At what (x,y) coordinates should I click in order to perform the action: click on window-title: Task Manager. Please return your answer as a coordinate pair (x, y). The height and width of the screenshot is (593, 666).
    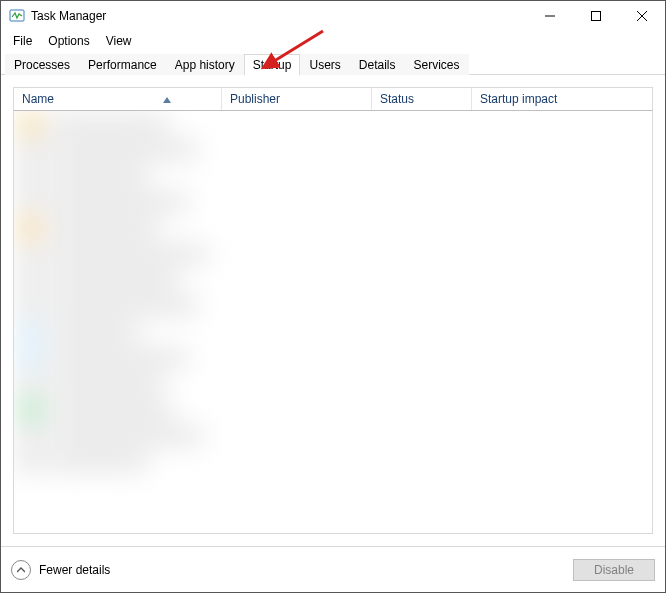
    Looking at the image, I should click on (68, 16).